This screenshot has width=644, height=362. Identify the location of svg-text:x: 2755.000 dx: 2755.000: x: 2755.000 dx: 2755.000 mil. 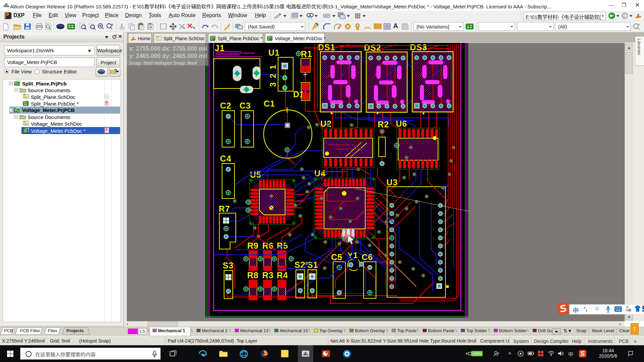
(168, 49).